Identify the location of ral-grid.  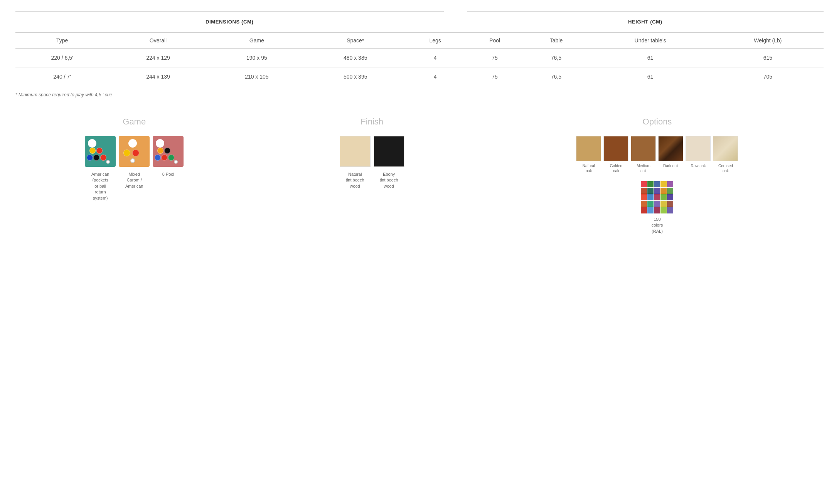
(657, 197).